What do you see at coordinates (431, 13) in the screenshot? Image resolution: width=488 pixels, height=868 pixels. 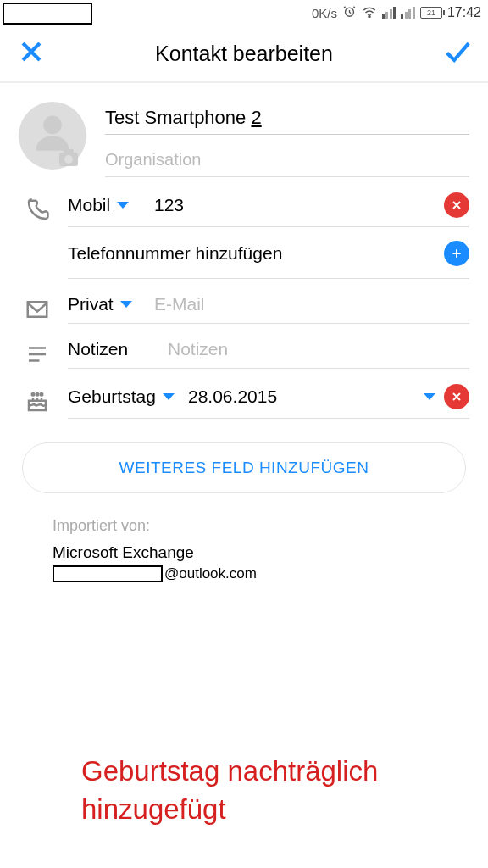 I see `battery-icon: 21` at bounding box center [431, 13].